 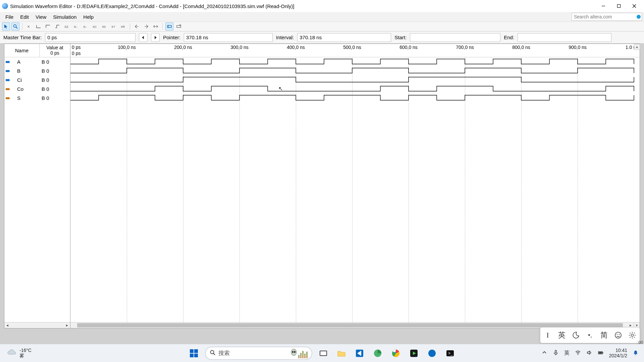 What do you see at coordinates (228, 38) in the screenshot?
I see `pointer-input` at bounding box center [228, 38].